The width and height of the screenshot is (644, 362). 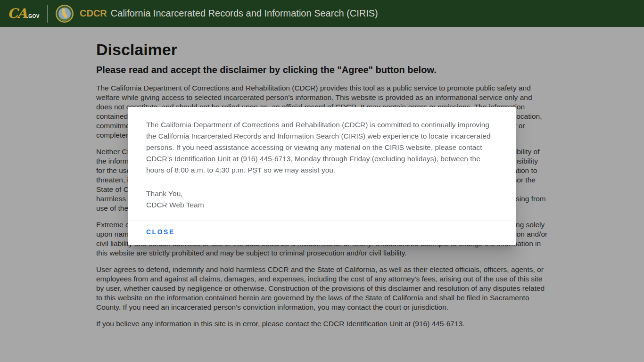 What do you see at coordinates (244, 13) in the screenshot?
I see `app-title: California Incarcerated Records and Info…` at bounding box center [244, 13].